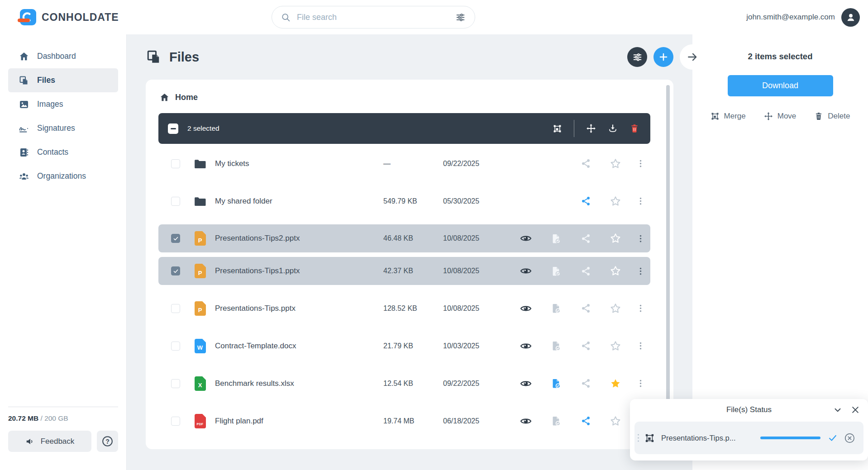  Describe the element at coordinates (63, 56) in the screenshot. I see `sidebar-item-dashboard: Dashboard` at that location.